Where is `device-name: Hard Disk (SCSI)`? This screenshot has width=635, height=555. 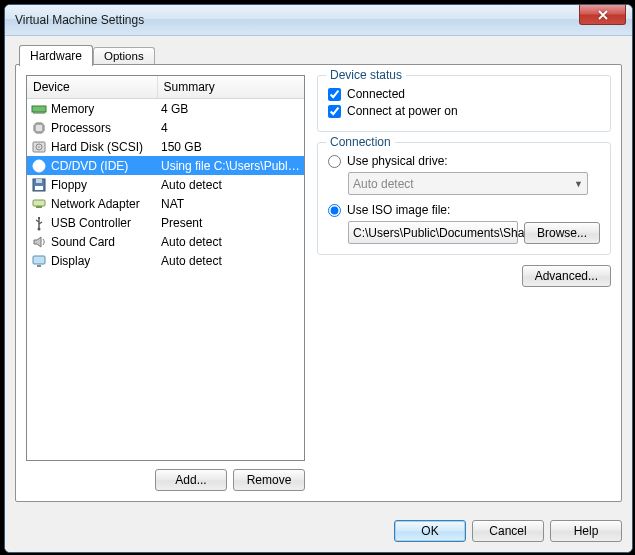
device-name: Hard Disk (SCSI) is located at coordinates (97, 147).